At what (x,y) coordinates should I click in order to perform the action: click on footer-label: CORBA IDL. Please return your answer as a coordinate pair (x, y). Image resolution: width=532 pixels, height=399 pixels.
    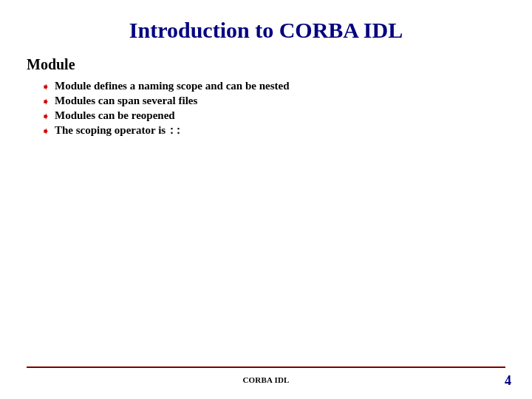
    Looking at the image, I should click on (266, 380).